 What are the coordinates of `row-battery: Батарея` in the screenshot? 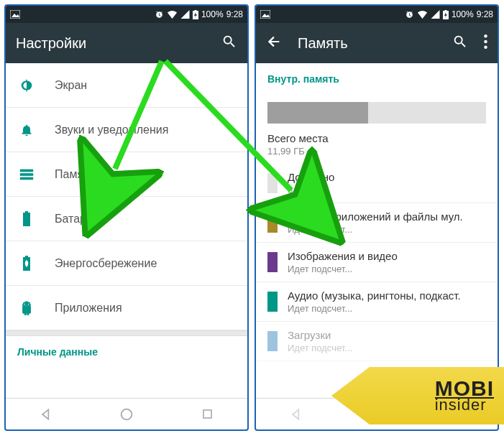 It's located at (127, 219).